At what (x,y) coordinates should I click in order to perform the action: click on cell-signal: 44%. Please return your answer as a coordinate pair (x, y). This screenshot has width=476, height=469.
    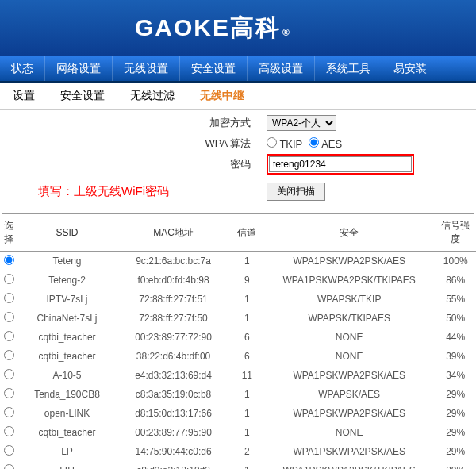
    Looking at the image, I should click on (455, 337).